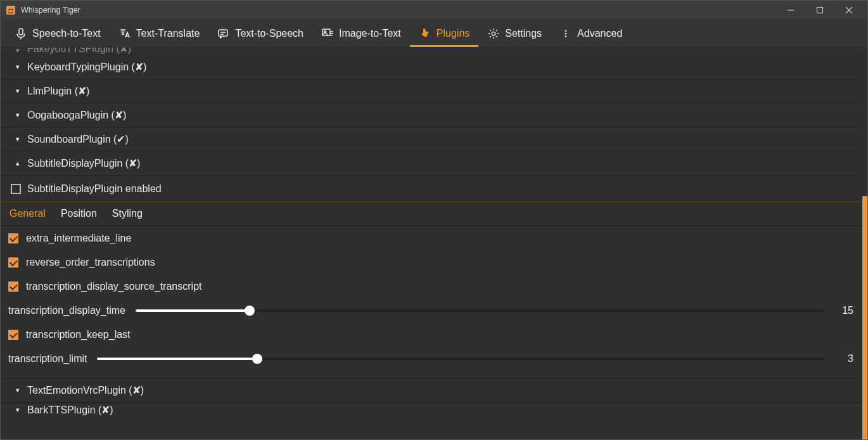 The width and height of the screenshot is (868, 440). What do you see at coordinates (160, 34) in the screenshot?
I see `tab-text-translate: Text-Translate` at bounding box center [160, 34].